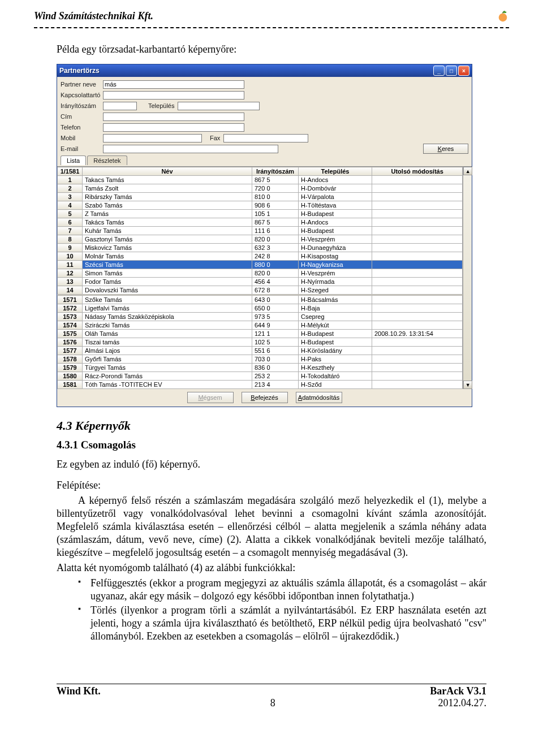 This screenshot has height=756, width=543. What do you see at coordinates (70, 326) in the screenshot?
I see `row-index: 1574` at bounding box center [70, 326].